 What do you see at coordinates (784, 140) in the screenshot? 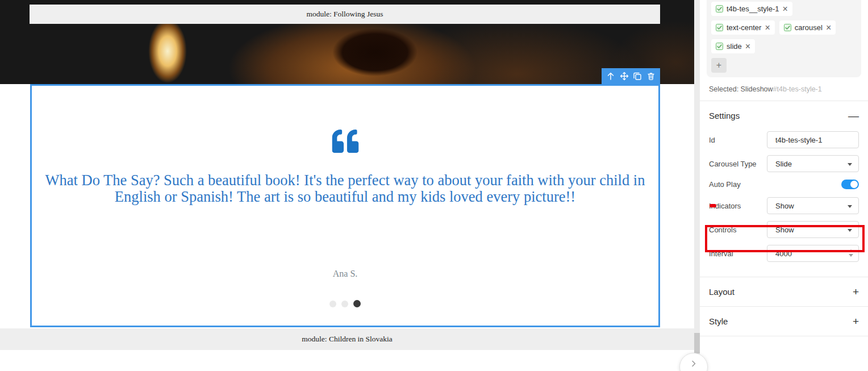
I see `field-row-id: Id` at bounding box center [784, 140].